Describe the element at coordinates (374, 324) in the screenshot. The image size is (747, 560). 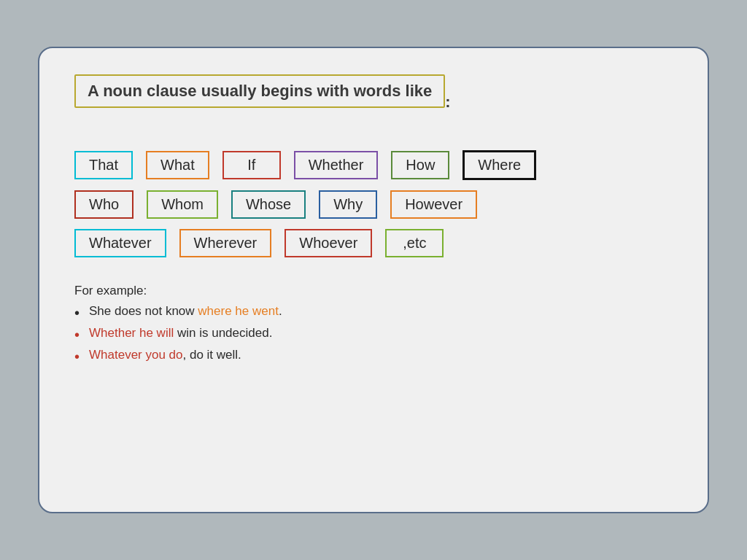
I see `examples-section: For example: •She does not know where he…` at that location.